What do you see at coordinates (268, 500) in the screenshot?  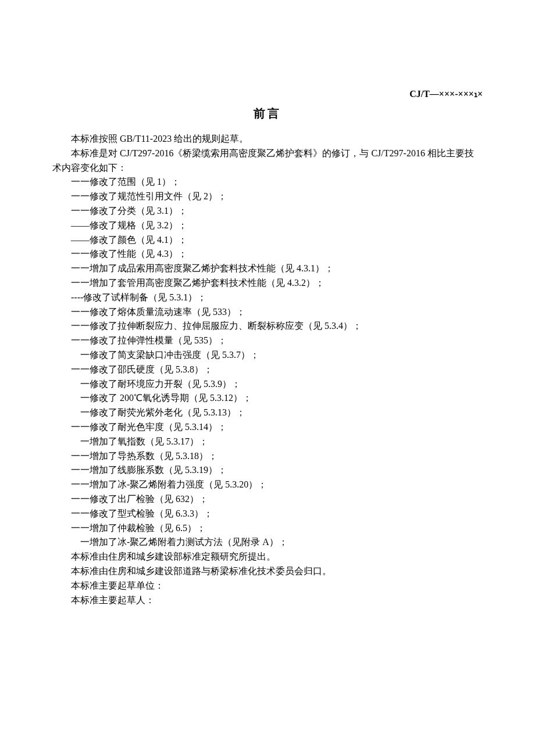 I see `list-item: 一一修改了出厂检验（见 632）；` at bounding box center [268, 500].